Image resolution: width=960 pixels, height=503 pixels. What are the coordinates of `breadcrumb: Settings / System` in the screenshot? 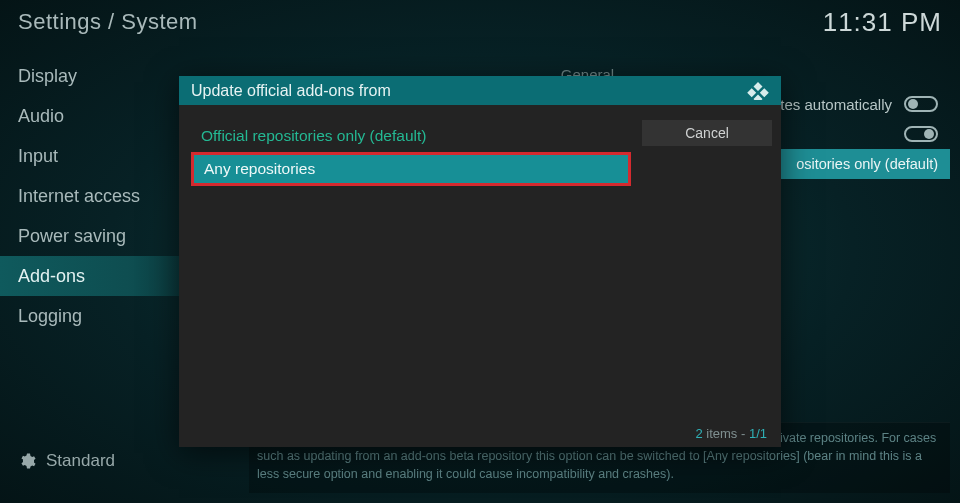 It's located at (108, 22).